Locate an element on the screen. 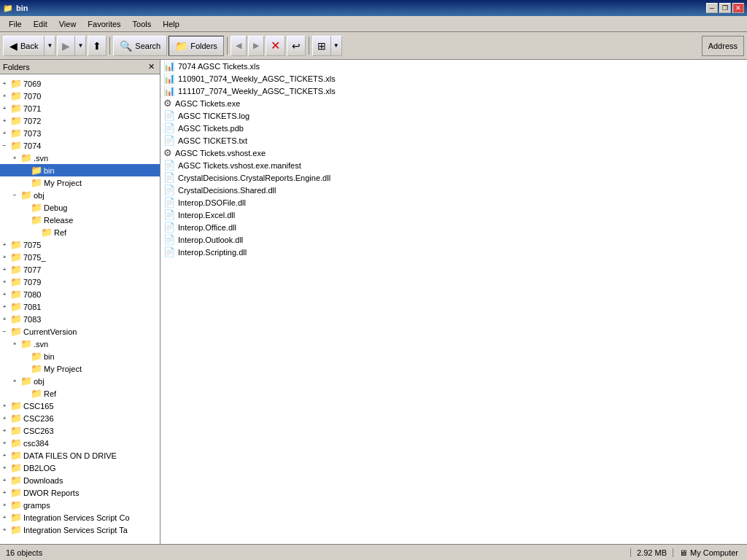  views-dropdown: ▼ is located at coordinates (337, 46).